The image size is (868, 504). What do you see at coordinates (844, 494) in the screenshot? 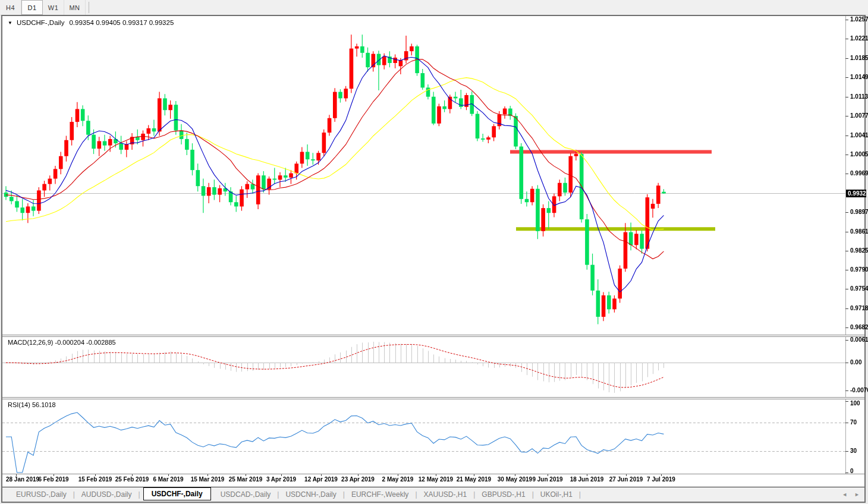
I see `tab-scroll-left-icon: ◄` at bounding box center [844, 494].